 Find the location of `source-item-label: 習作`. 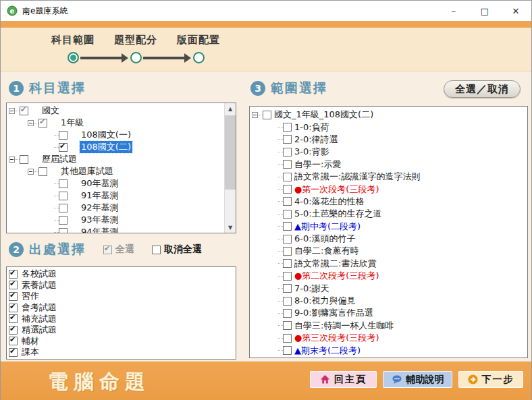

source-item-label: 習作 is located at coordinates (30, 296).